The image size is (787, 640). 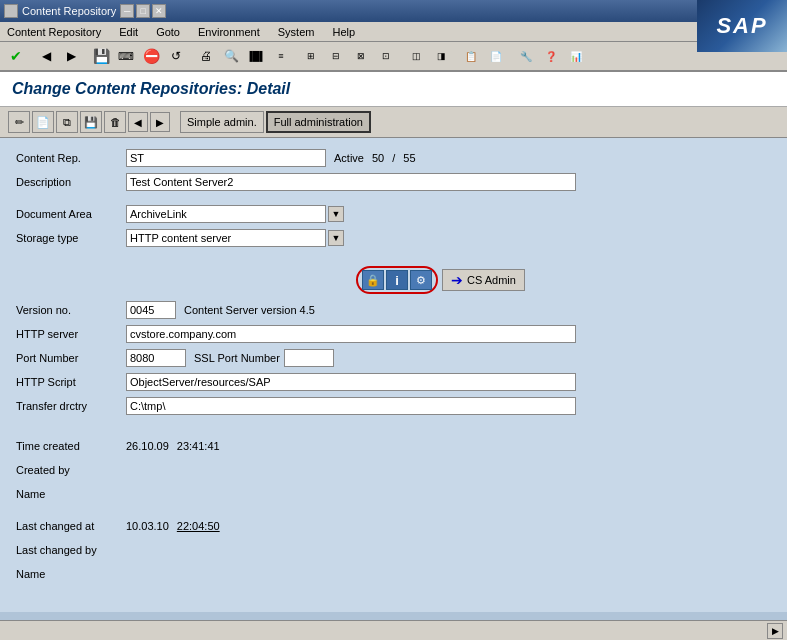 What do you see at coordinates (69, 11) in the screenshot?
I see `title-text: Content Repository` at bounding box center [69, 11].